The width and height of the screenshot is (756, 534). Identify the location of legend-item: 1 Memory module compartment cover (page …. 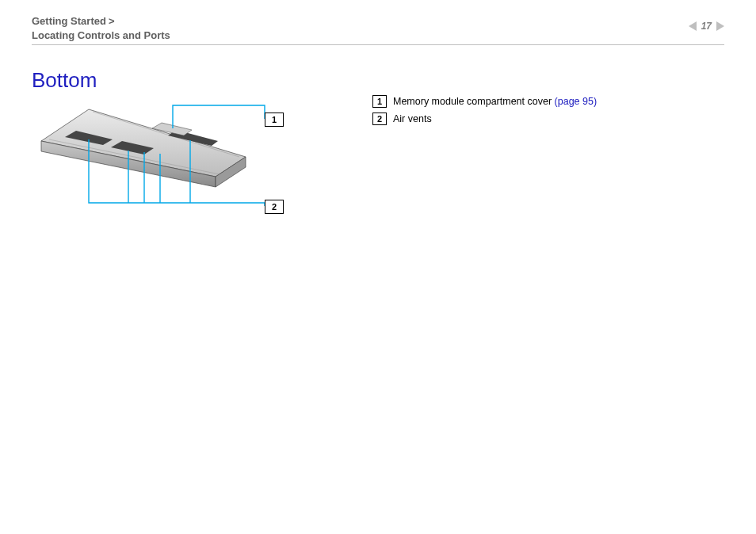
(485, 101).